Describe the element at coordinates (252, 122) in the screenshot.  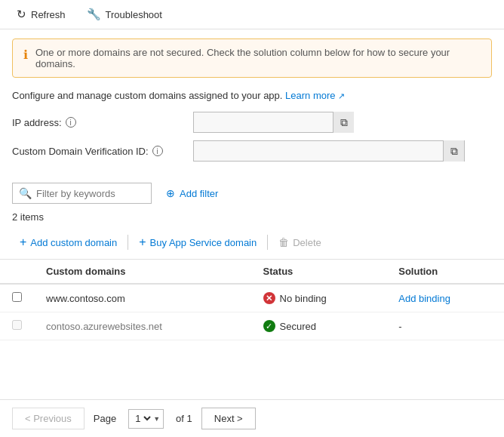
I see `ip-address-row: IP address: i ⧉` at that location.